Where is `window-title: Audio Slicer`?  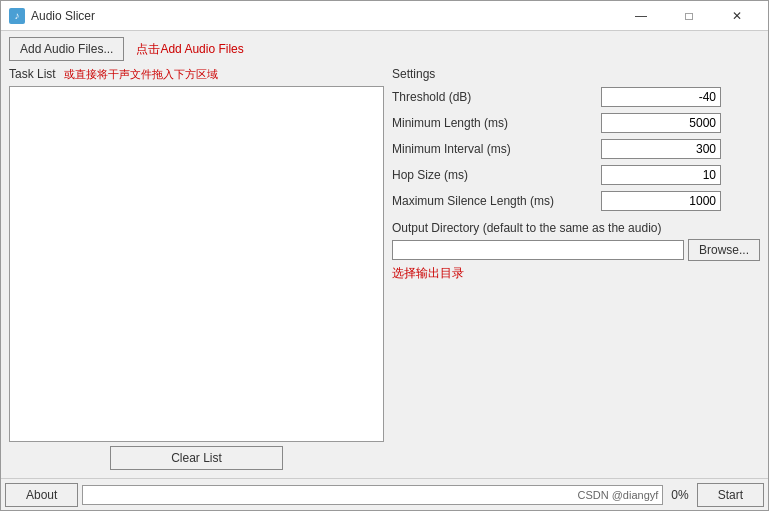
window-title: Audio Slicer is located at coordinates (63, 16).